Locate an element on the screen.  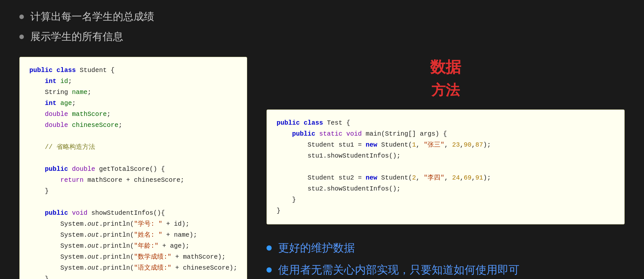
bullet-item-1: 计算出每一名学生的总成绩 is located at coordinates (322, 17).